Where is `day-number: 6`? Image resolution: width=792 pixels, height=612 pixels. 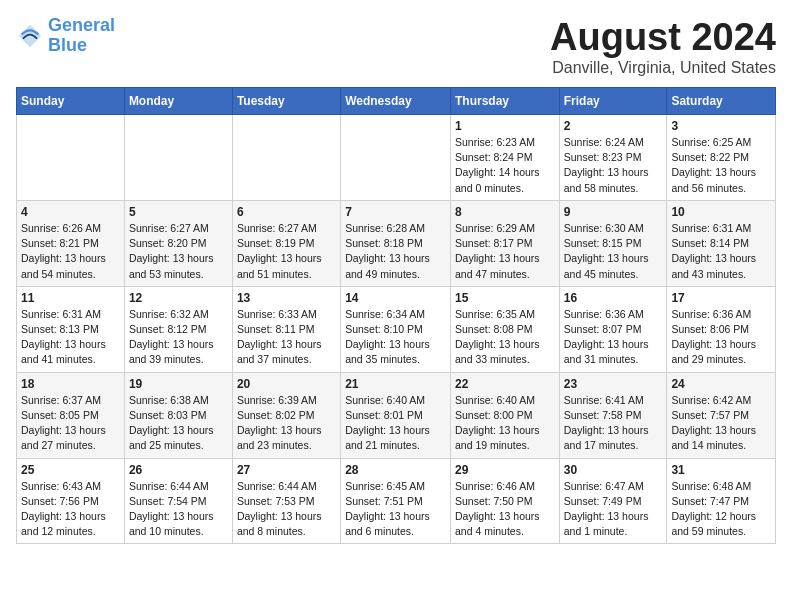
day-number: 6 is located at coordinates (286, 212).